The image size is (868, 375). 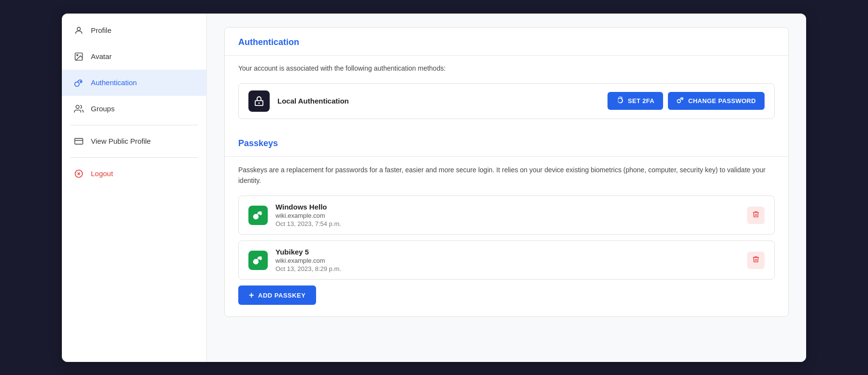 What do you see at coordinates (258, 260) in the screenshot?
I see `passkey-icon-yubikey5` at bounding box center [258, 260].